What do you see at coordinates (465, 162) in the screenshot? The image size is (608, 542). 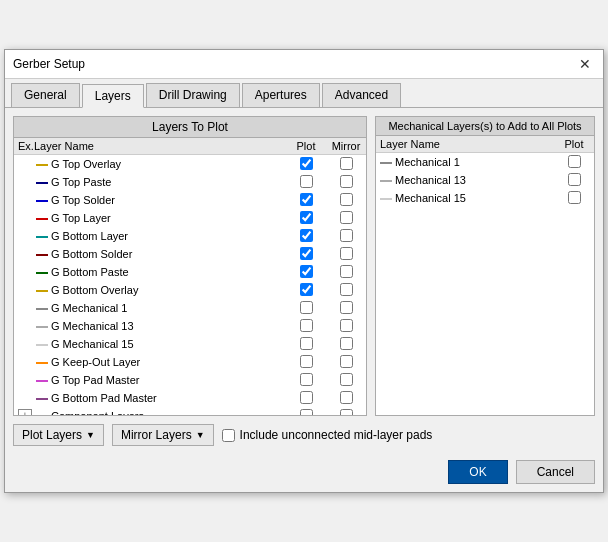 I see `right-layer-name: Mechanical 1` at bounding box center [465, 162].